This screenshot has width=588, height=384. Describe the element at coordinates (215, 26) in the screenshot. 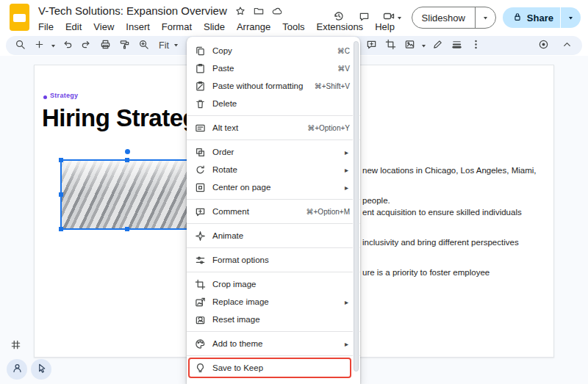

I see `menu-slide: Slide` at that location.